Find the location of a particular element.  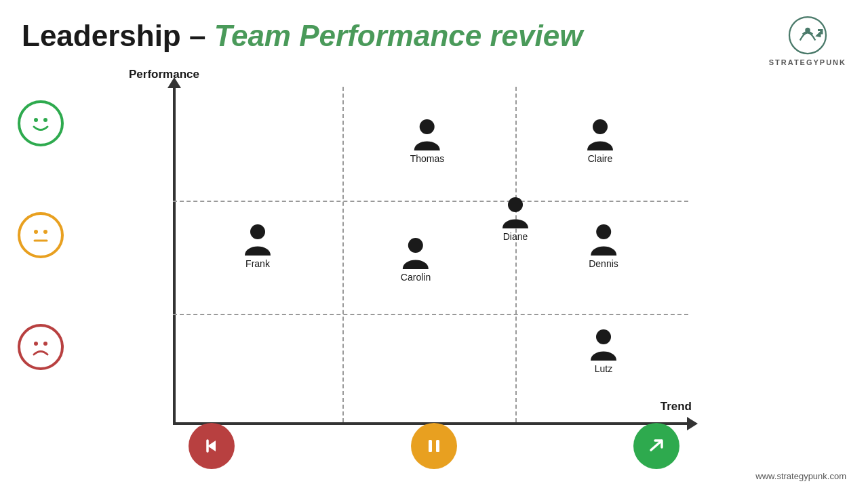

control-buttons is located at coordinates (434, 446).